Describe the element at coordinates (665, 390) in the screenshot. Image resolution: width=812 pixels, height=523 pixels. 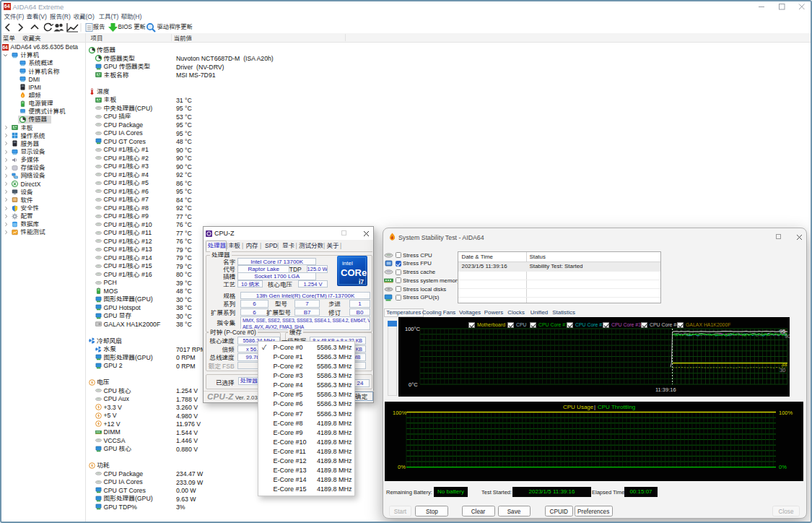
I see `svg-text: 11:39:16` at that location.